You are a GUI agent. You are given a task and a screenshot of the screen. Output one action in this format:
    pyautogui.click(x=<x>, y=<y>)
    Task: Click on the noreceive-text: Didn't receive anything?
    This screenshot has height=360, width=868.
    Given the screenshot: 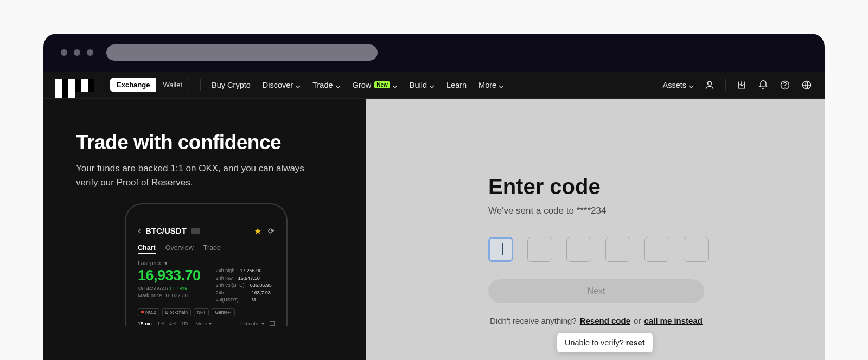 What is the action you would take?
    pyautogui.click(x=533, y=321)
    